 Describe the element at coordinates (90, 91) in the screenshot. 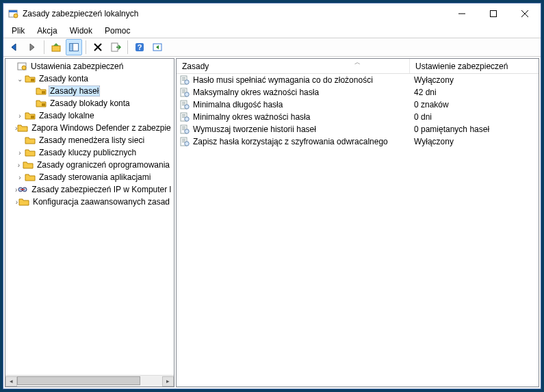

I see `tree-password-policy: Zasady haseł` at that location.